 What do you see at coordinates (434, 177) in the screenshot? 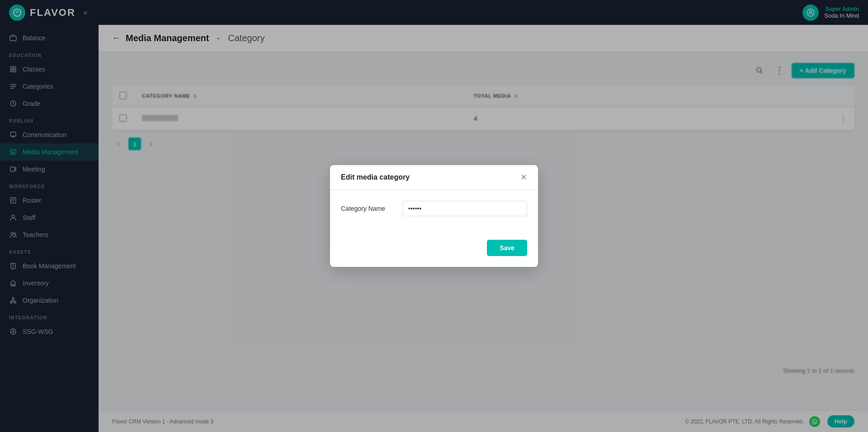
I see `modal-header: Edit media category ✕` at bounding box center [434, 177].